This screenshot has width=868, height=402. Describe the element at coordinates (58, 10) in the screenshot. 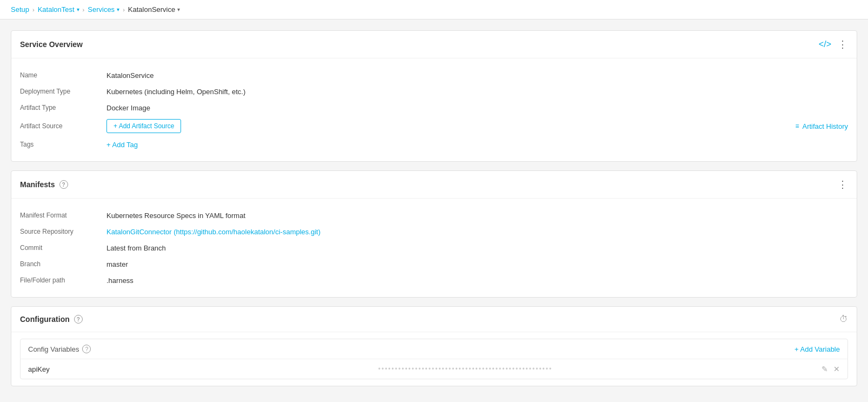

I see `breadcrumb-katalontest: KatalonTest ▾` at that location.